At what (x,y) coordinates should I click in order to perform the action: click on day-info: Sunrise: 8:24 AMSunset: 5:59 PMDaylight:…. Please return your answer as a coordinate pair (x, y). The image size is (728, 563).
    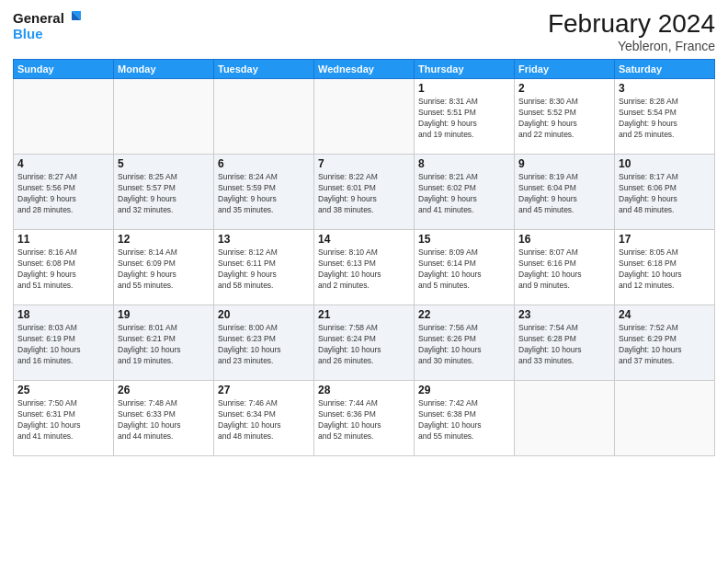
    Looking at the image, I should click on (264, 194).